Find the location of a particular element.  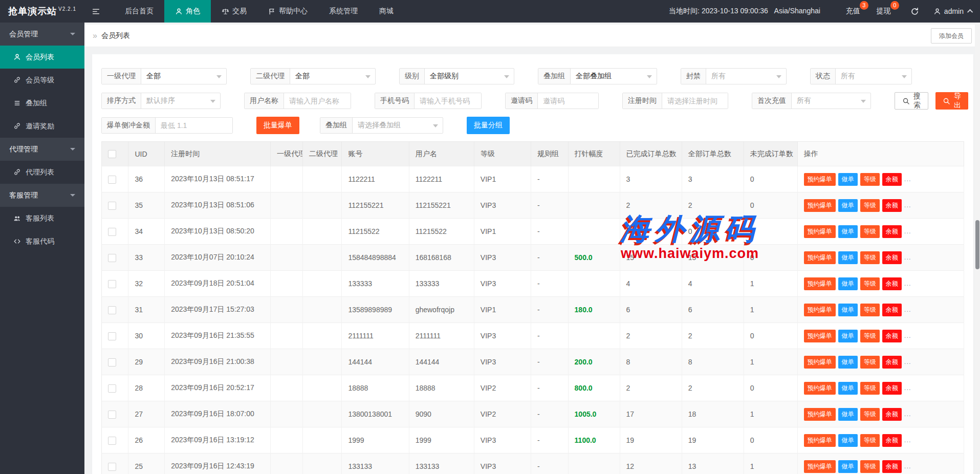

top-menu-item-3: 帮助中心 is located at coordinates (288, 11).